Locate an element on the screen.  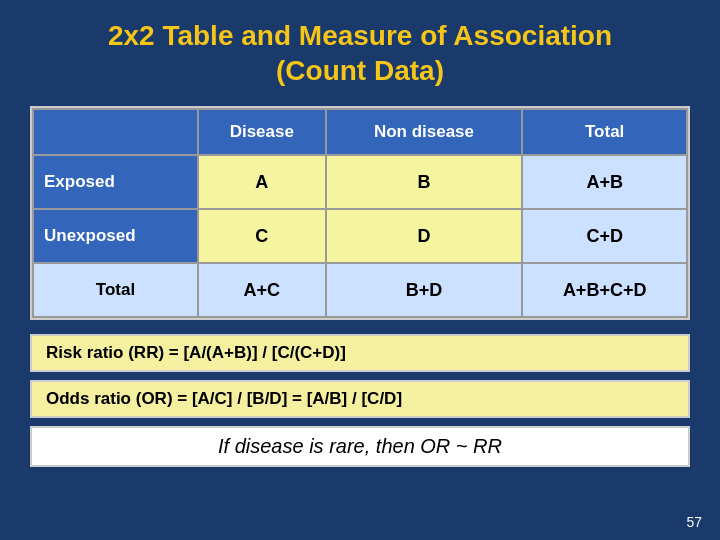
rare-disease-note: If disease is rare, then OR ~ RR is located at coordinates (360, 446).